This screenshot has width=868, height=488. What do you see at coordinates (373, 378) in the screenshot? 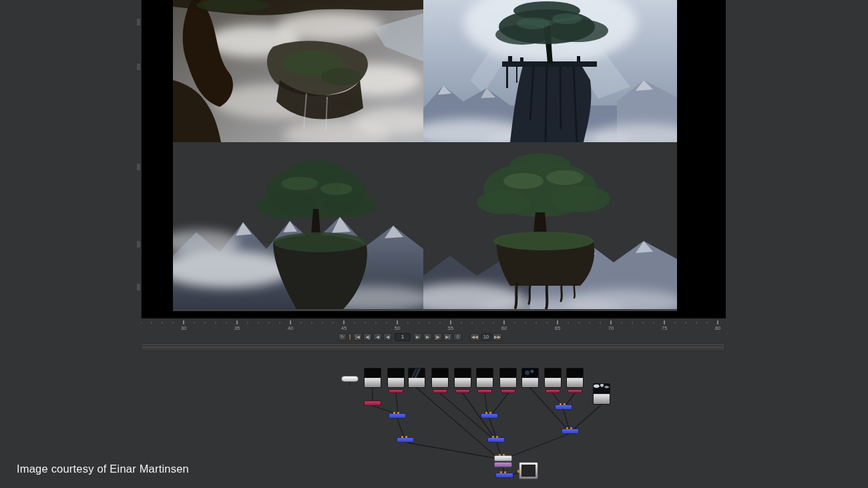
I see `read-1-node` at bounding box center [373, 378].